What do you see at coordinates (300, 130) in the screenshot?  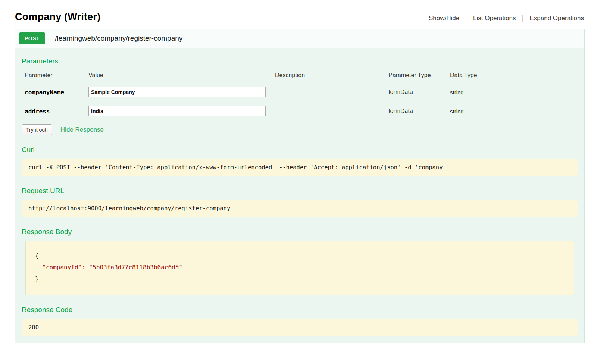 I see `actions-row: Try it out! Hide Response` at bounding box center [300, 130].